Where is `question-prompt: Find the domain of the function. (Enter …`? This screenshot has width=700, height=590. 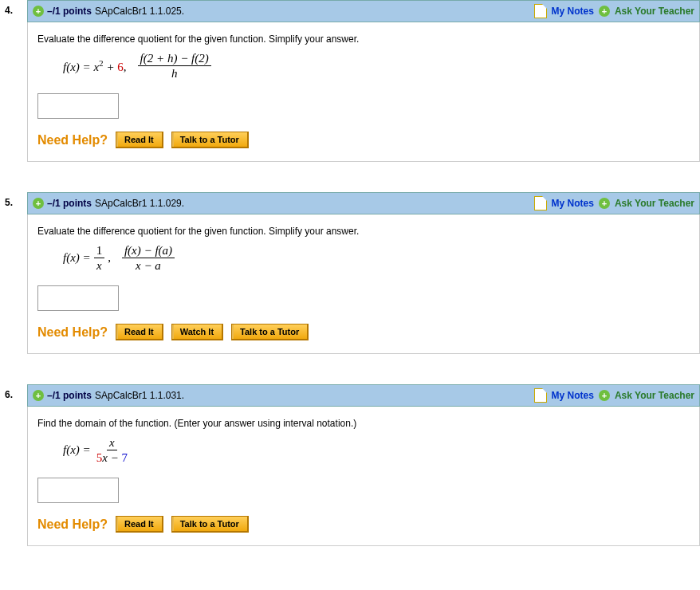
question-prompt: Find the domain of the function. (Enter … is located at coordinates (364, 423).